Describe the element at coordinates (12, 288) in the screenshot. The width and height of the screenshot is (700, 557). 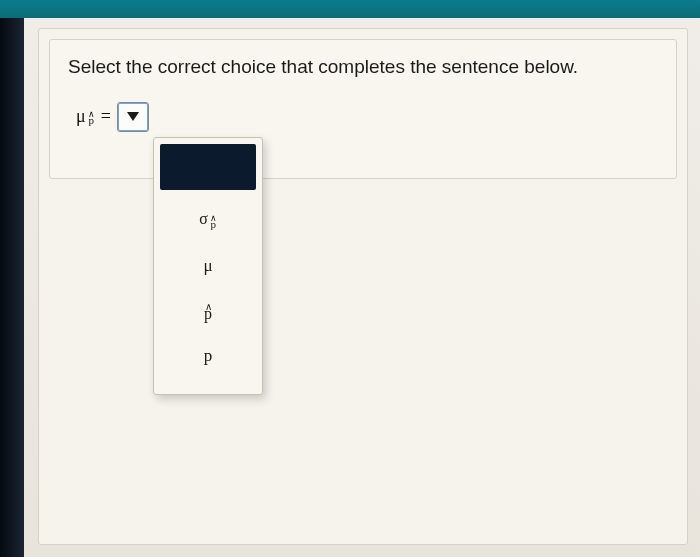
I see `window-left-border` at that location.